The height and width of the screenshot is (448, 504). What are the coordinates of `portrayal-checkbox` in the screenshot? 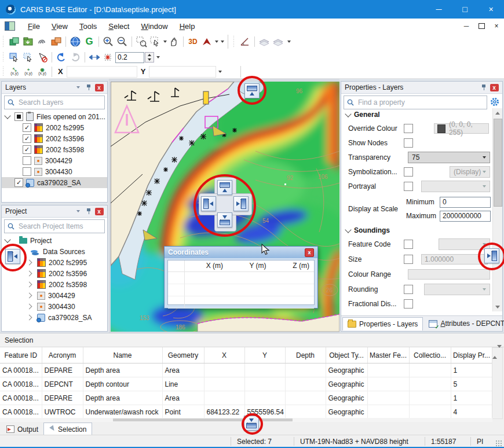 It's located at (408, 186).